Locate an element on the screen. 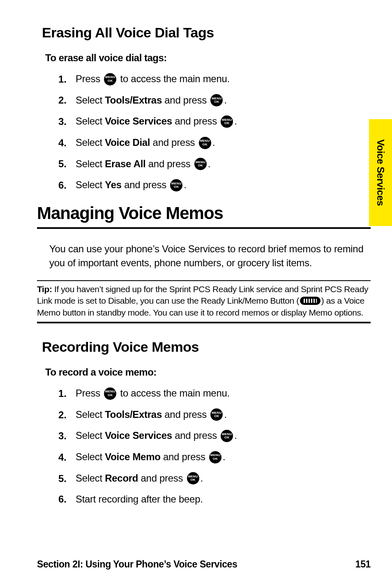  step-text: Select Erase All and press MENUOK. is located at coordinates (143, 164).